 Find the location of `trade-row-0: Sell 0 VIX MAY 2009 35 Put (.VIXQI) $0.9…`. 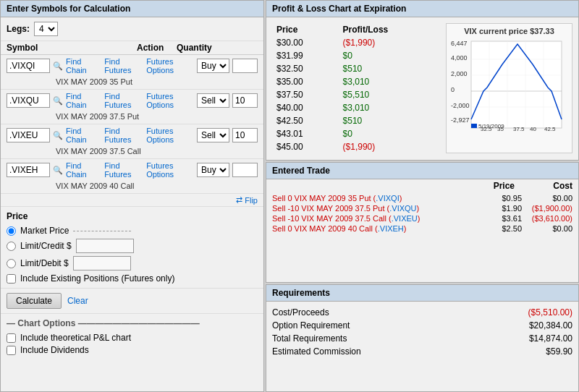

trade-row-0: Sell 0 VIX MAY 2009 35 Put (.VIXQI) $0.9… is located at coordinates (423, 198).